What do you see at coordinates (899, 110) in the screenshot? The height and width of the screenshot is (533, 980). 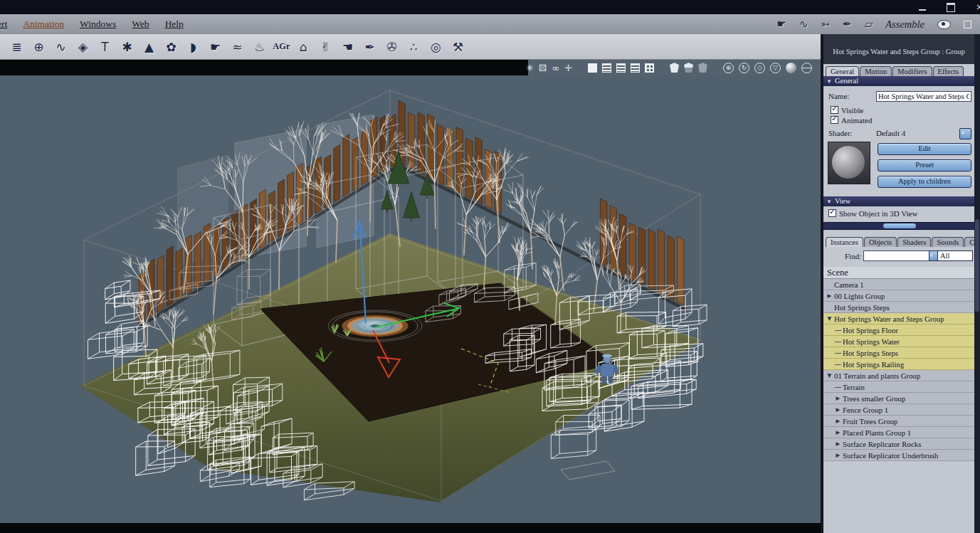 I see `visible-checkbox: ✓ Visible` at bounding box center [899, 110].